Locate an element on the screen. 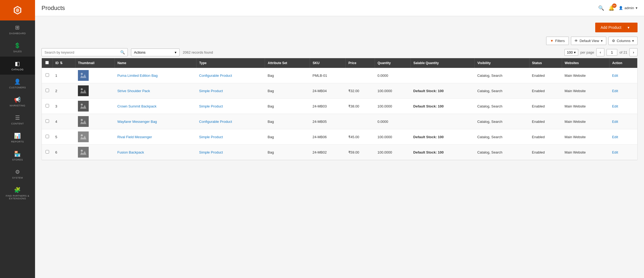 This screenshot has height=278, width=644. sidebar-item-system: ⚙ SYSTEM is located at coordinates (18, 174).